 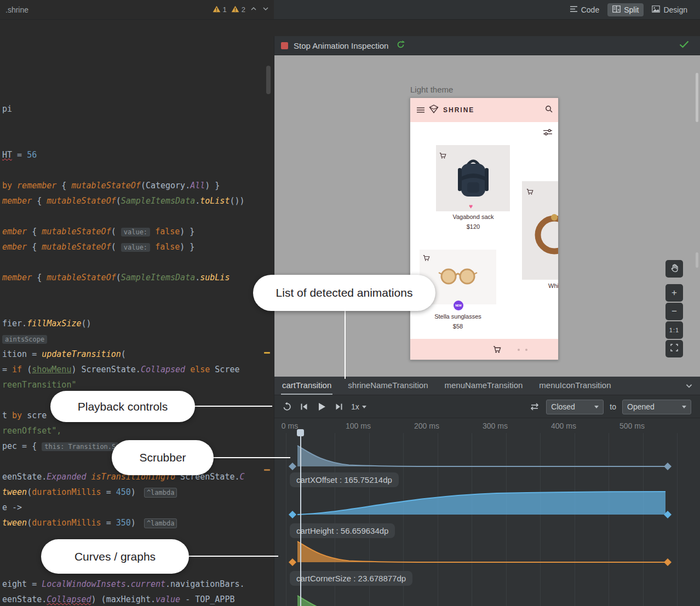 What do you see at coordinates (523, 350) in the screenshot?
I see `page-indicator-dots` at bounding box center [523, 350].